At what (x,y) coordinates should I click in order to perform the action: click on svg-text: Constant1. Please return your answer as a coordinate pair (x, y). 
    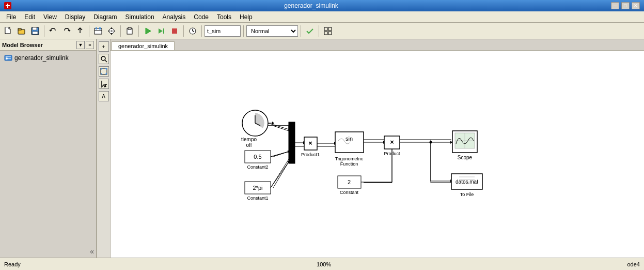
    Looking at the image, I should click on (257, 198).